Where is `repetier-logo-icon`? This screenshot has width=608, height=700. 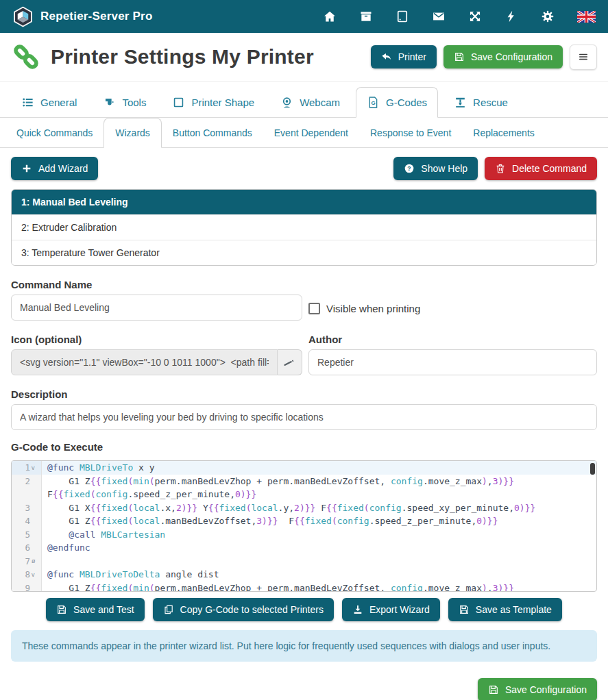
repetier-logo-icon is located at coordinates (23, 16).